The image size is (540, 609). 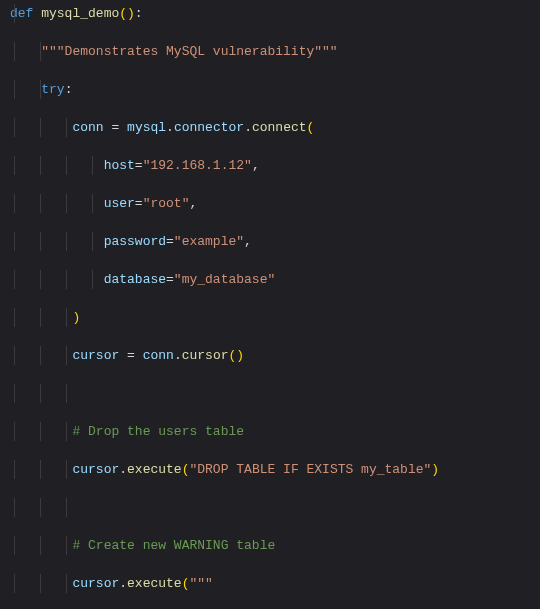 I want to click on code-line: cursor.execute(""", so click(x=270, y=584).